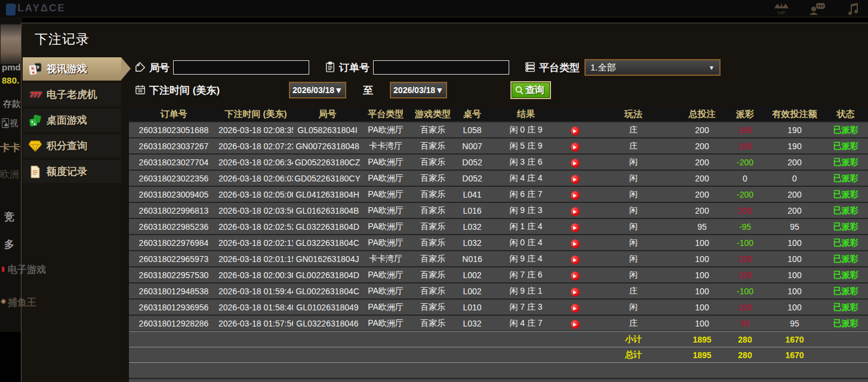 Image resolution: width=868 pixels, height=382 pixels. I want to click on cell-time: 2026-03-18 02:06:34, so click(256, 162).